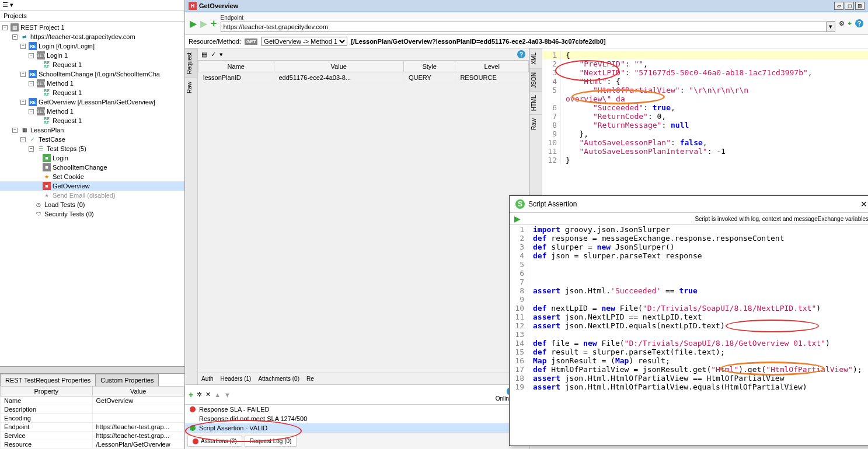 This screenshot has height=449, width=868. I want to click on minimize-icon: ▱, so click(839, 6).